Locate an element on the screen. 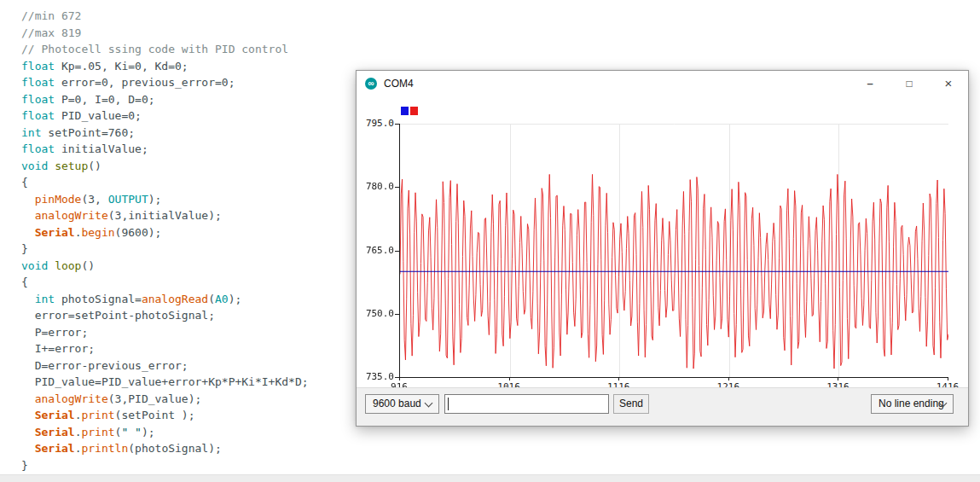  code-line: Serial.begin(9600); is located at coordinates (165, 233).